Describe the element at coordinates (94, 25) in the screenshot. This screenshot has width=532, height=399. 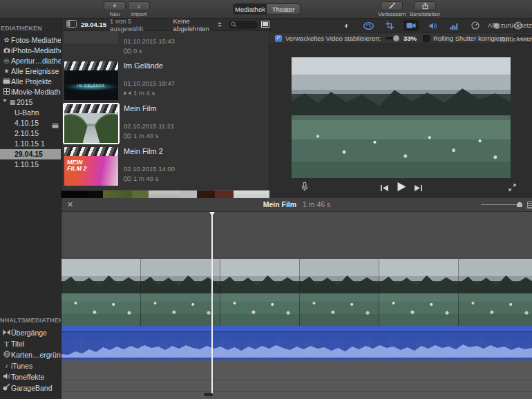
I see `event-title: 29.04.15` at that location.